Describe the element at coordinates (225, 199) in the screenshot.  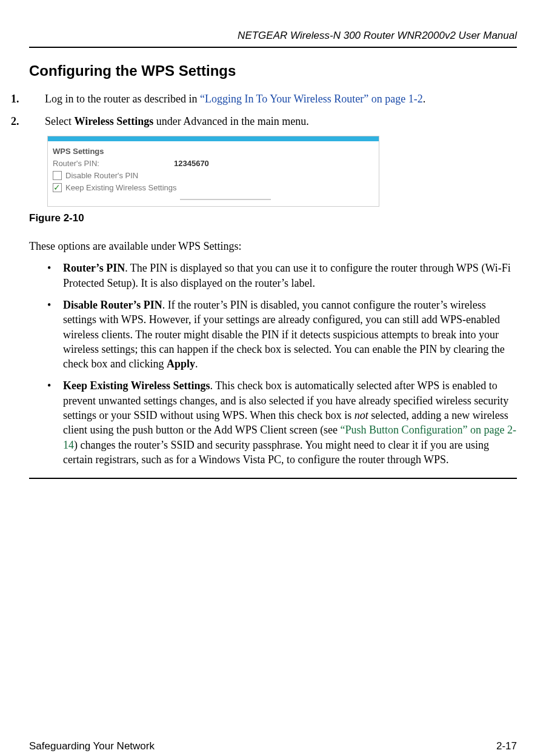
I see `figure-divider` at that location.